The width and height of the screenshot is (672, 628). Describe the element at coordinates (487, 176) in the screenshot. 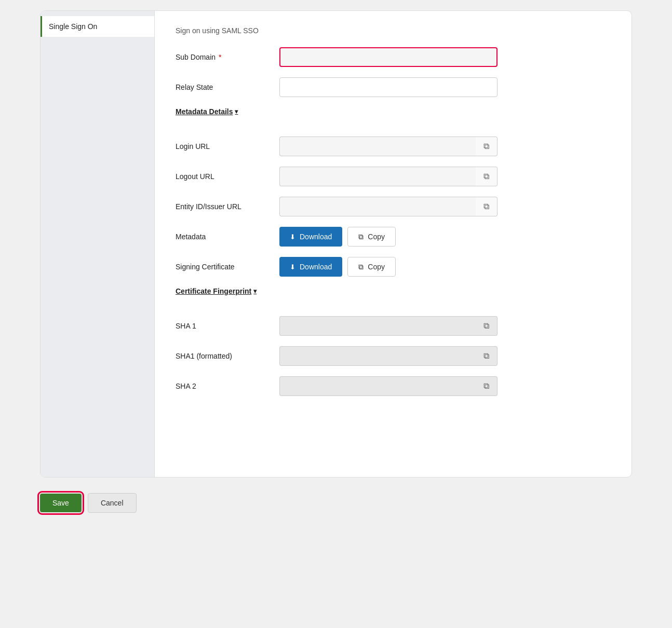

I see `logouturl-copy-button: ⧉` at that location.